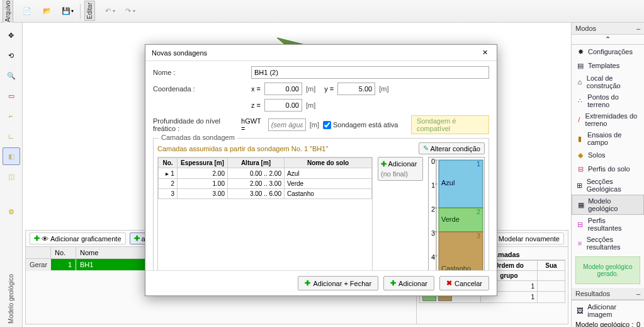 The image size is (644, 327). What do you see at coordinates (485, 52) in the screenshot?
I see `close-icon: ✕` at bounding box center [485, 52].